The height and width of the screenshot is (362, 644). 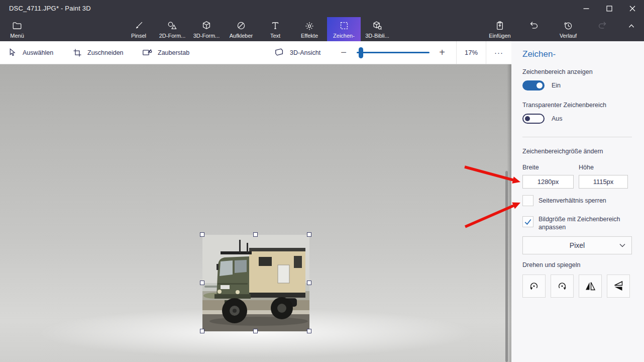 What do you see at coordinates (255, 234) in the screenshot?
I see `selection-handle-top-center` at bounding box center [255, 234].